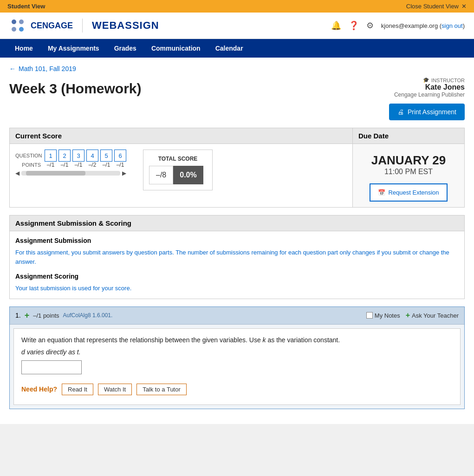 This screenshot has height=476, width=474. Describe the element at coordinates (409, 177) in the screenshot. I see `due-date-display: JANUARY 29 11:00 PM EST 📅 Request Extens…` at that location.